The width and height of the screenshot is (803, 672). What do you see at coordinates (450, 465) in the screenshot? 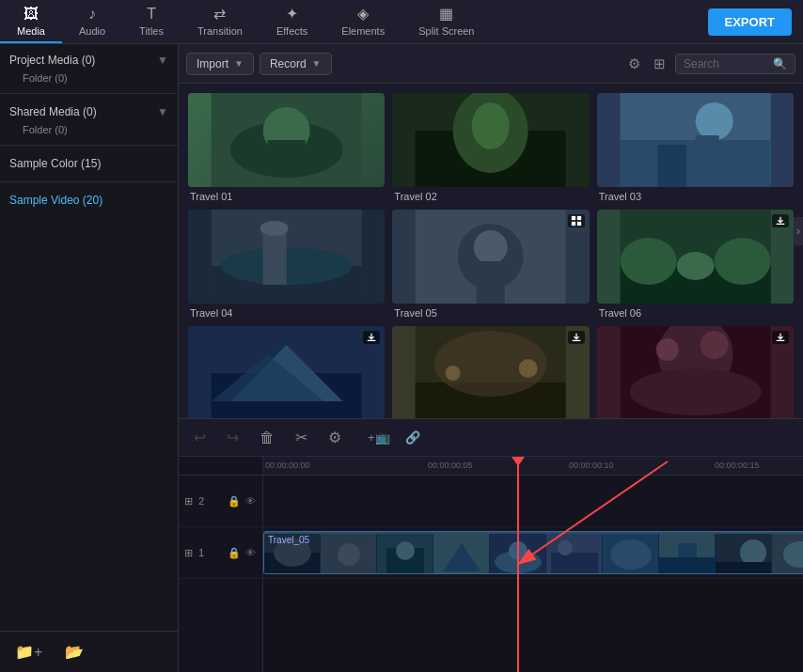
I see `ruler-mark-1: 00:00:00:05` at bounding box center [450, 465].